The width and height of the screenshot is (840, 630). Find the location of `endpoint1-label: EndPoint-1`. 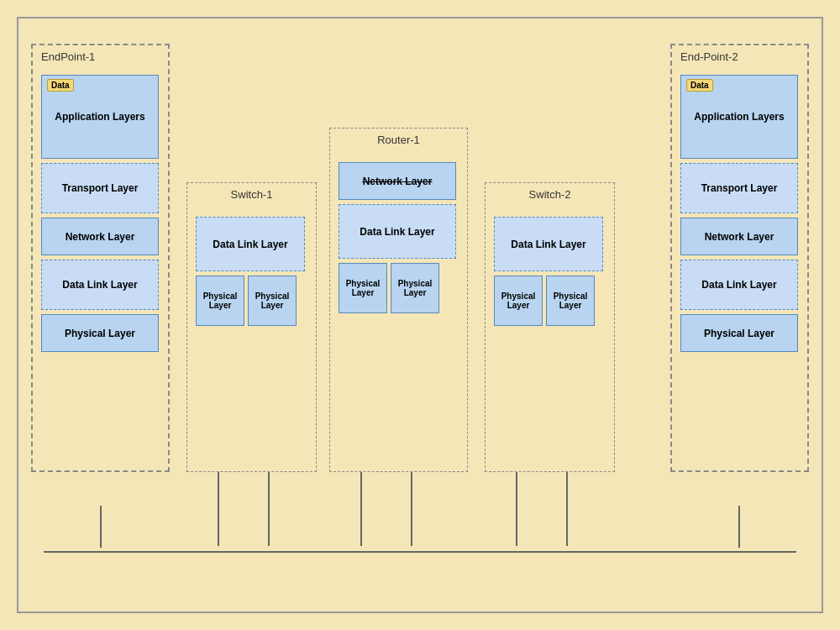

endpoint1-label: EndPoint-1 is located at coordinates (68, 57).